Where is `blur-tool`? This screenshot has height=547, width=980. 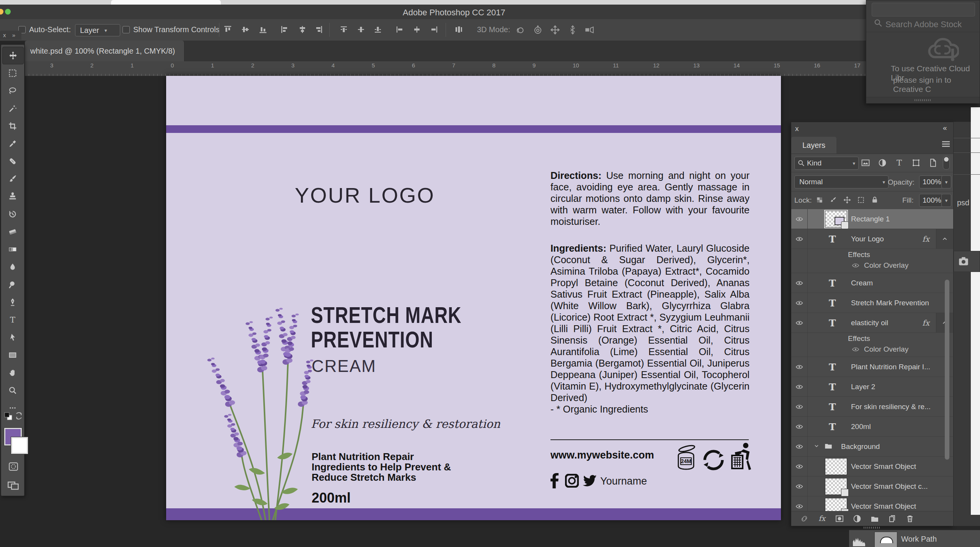
blur-tool is located at coordinates (13, 267).